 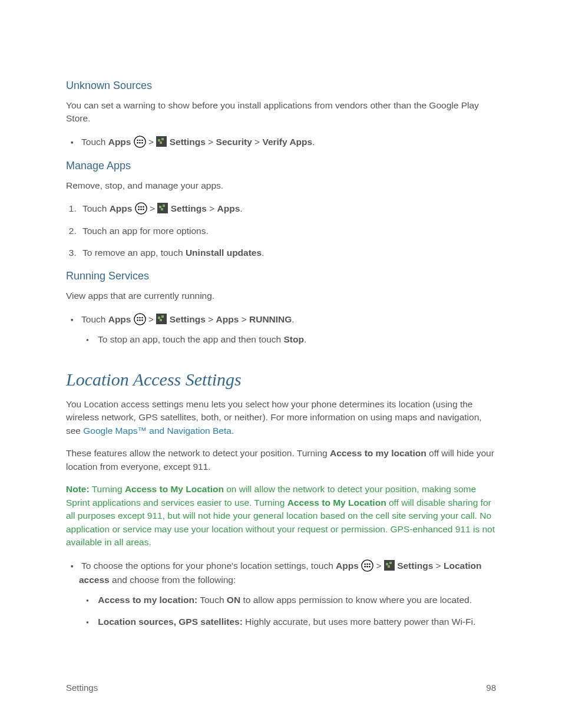 What do you see at coordinates (281, 276) in the screenshot?
I see `heading-running-services: Running Services` at bounding box center [281, 276].